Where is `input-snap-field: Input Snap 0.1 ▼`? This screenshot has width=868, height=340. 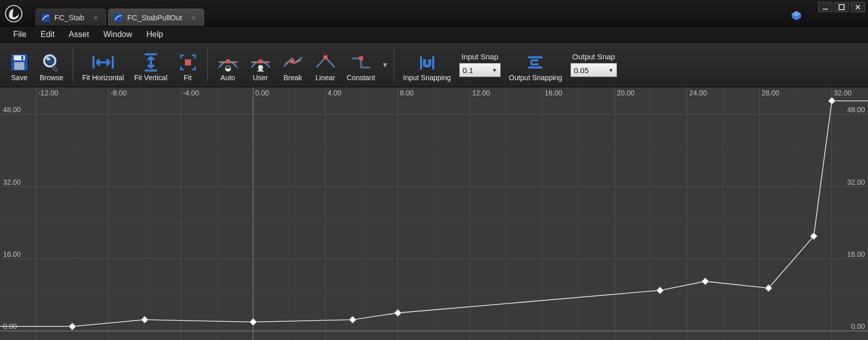 input-snap-field: Input Snap 0.1 ▼ is located at coordinates (480, 65).